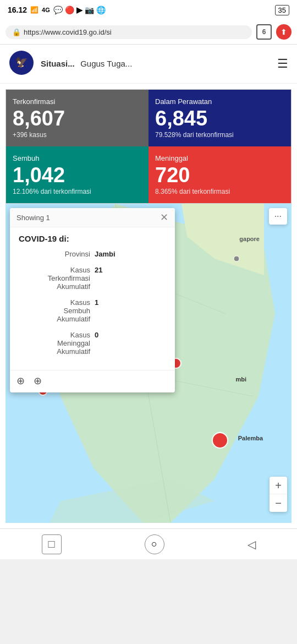  I want to click on site-title-area: Situasi... Gugus Tuga..., so click(156, 64).